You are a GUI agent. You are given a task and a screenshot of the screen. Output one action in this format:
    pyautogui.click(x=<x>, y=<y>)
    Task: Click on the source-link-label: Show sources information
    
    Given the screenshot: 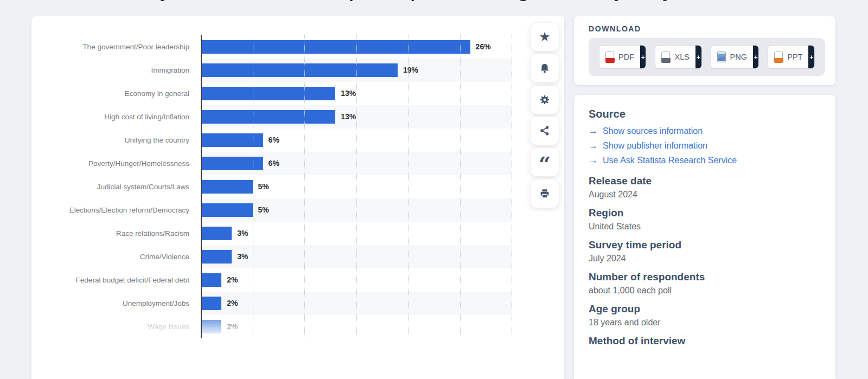 What is the action you would take?
    pyautogui.click(x=653, y=131)
    